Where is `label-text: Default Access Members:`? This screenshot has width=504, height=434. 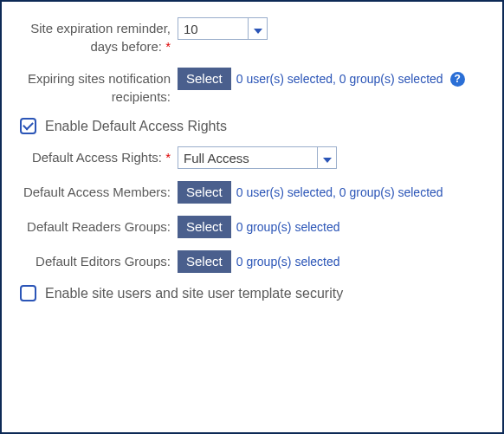 label-text: Default Access Members: is located at coordinates (97, 192).